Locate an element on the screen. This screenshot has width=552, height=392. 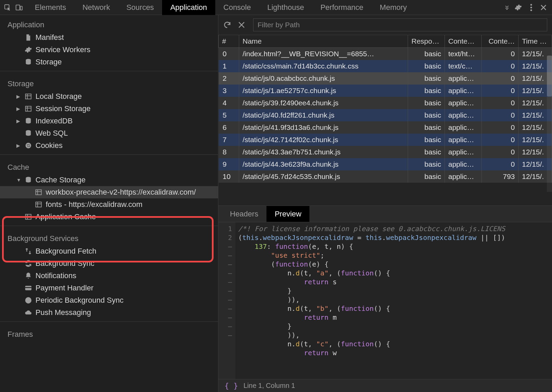
devtools-tab-network: Network is located at coordinates (96, 7).